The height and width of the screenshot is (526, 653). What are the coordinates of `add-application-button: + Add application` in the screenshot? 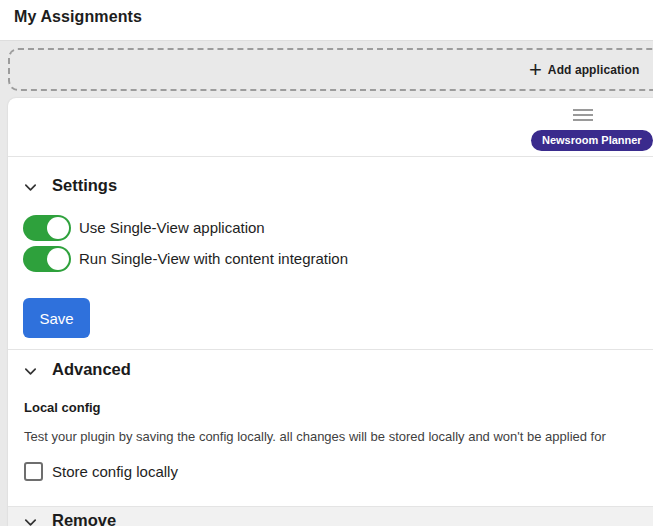 It's located at (584, 70).